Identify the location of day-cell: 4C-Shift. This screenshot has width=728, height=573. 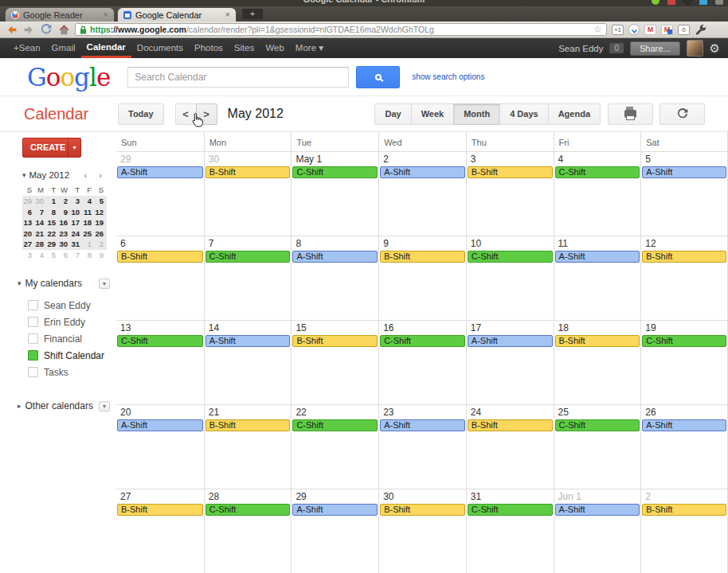
(597, 194).